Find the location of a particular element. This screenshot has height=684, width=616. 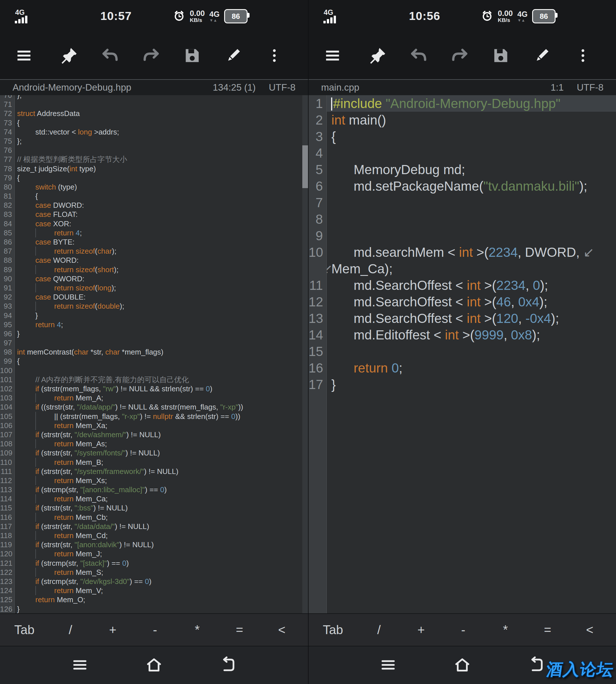

code-line: 17} is located at coordinates (462, 384).